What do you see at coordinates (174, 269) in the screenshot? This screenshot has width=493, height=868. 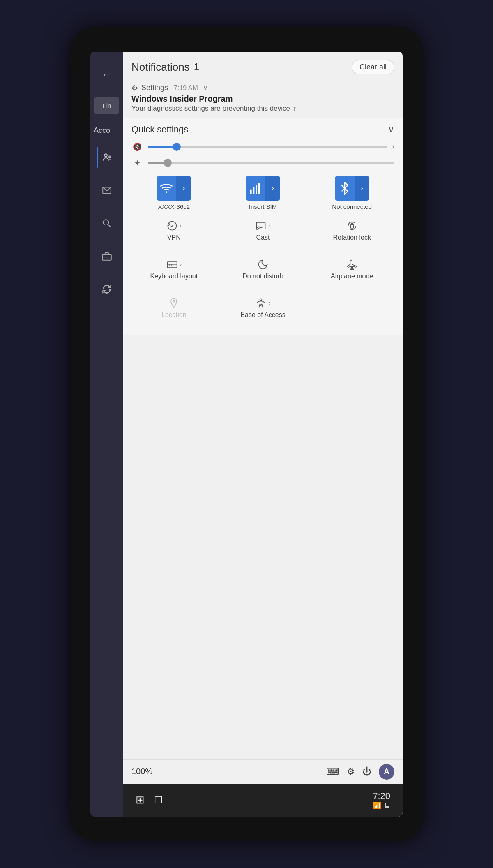 I see `keyboard-layout-tile: Aあ › Keyboard layout` at bounding box center [174, 269].